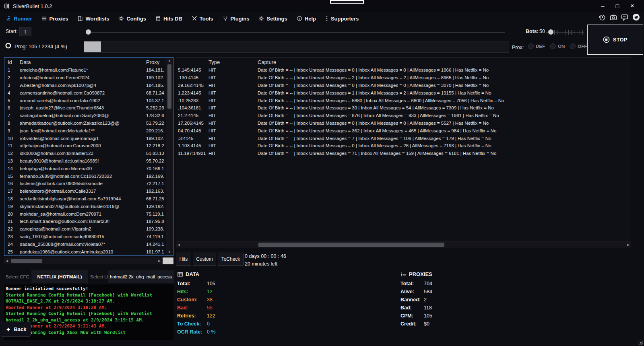 The image size is (644, 346). Describe the element at coordinates (310, 19) in the screenshot. I see `nav-help-label: Help` at that location.